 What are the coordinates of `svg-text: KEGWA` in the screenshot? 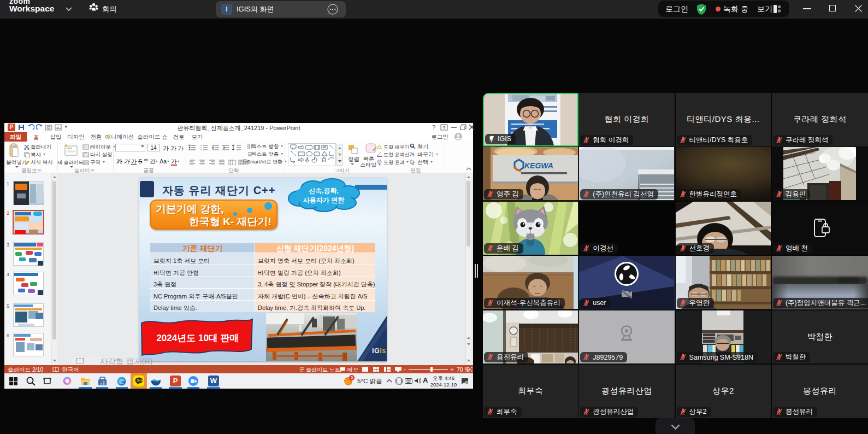 It's located at (539, 166).